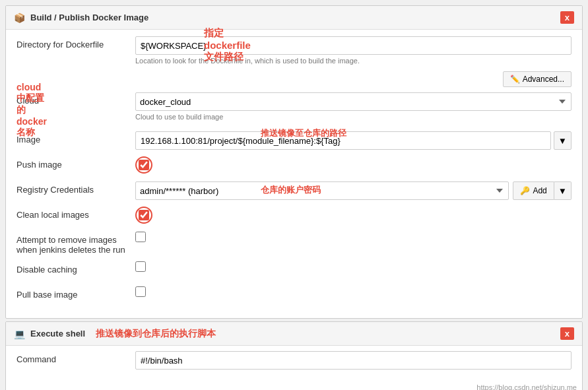  Describe the element at coordinates (144, 215) in the screenshot. I see `clean-local-checkbox` at that location.